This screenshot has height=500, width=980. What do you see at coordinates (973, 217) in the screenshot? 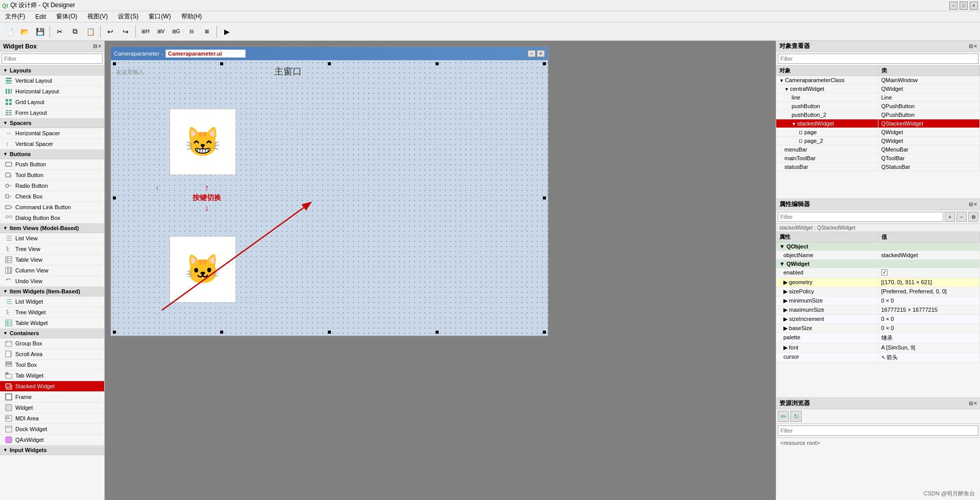
I see `prop-config-btn: ⚙` at bounding box center [973, 217].